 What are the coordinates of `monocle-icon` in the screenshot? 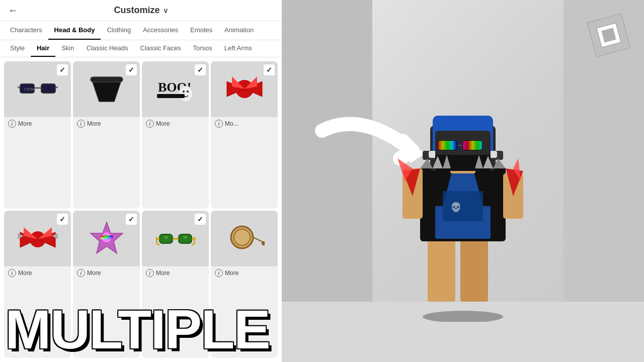 It's located at (245, 238).